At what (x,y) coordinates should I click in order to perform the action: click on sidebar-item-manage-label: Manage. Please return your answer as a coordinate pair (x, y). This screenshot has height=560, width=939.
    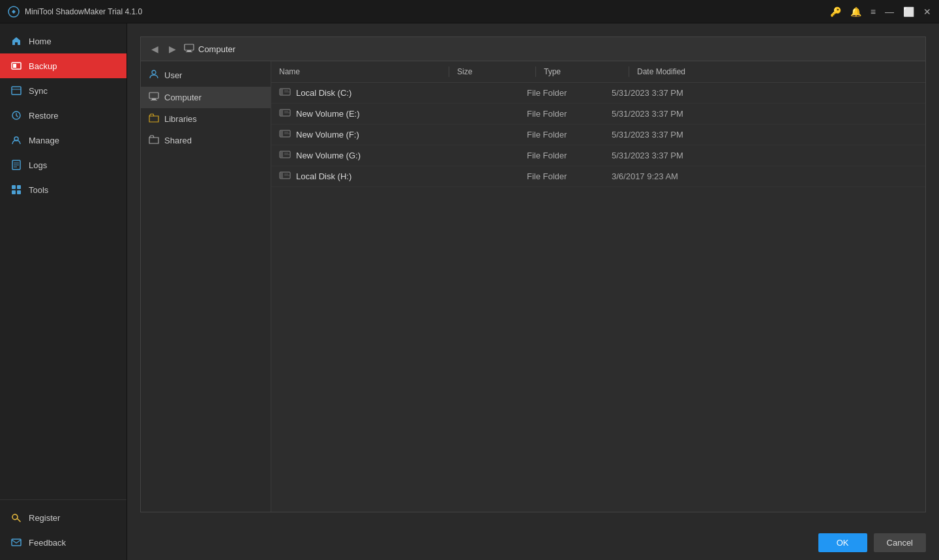
    Looking at the image, I should click on (44, 141).